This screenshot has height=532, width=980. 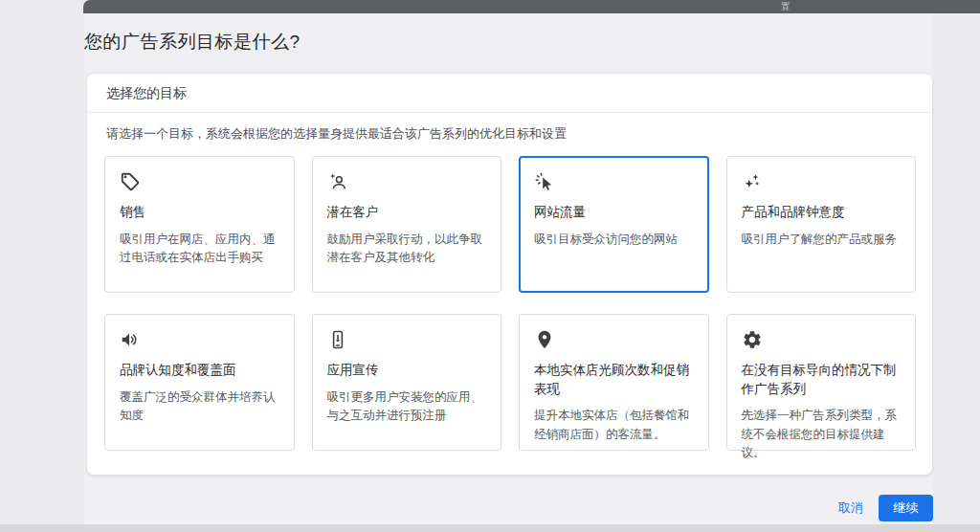 What do you see at coordinates (614, 425) in the screenshot?
I see `goal-description: 提升本地实体店（包括餐馆和经销商店面）的客流量。` at bounding box center [614, 425].